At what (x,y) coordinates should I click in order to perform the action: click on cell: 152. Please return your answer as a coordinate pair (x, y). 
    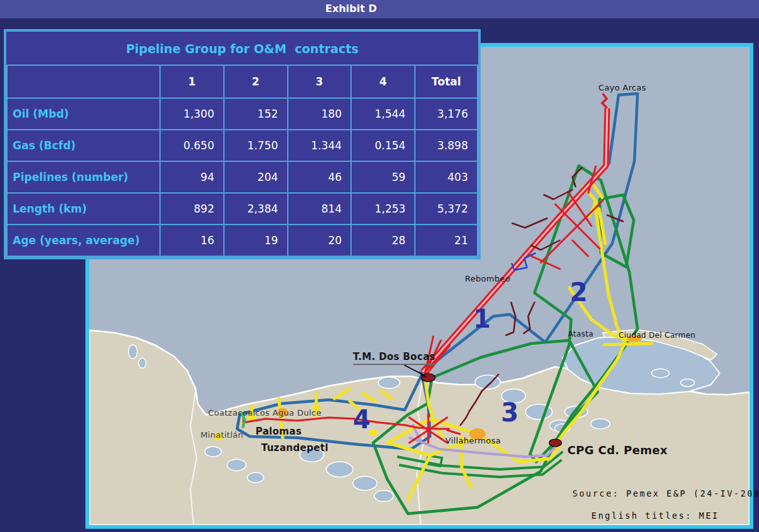
    Looking at the image, I should click on (256, 114).